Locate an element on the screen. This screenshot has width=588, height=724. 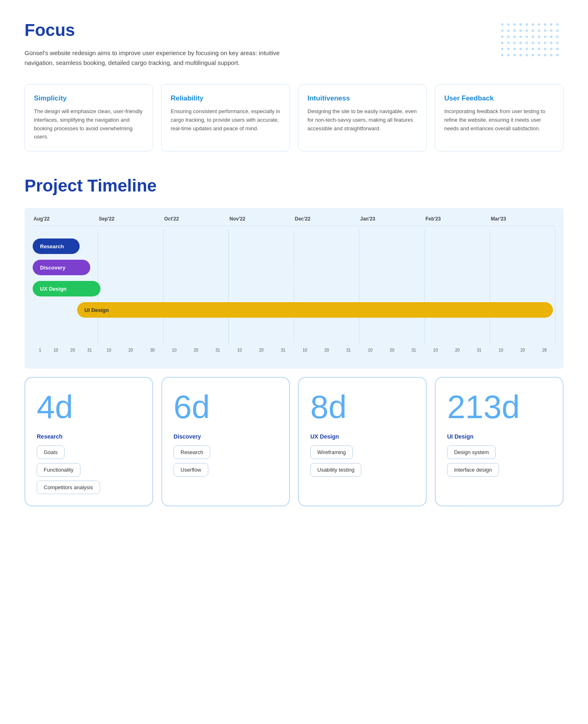
day-20-oct: 20 is located at coordinates (196, 350).